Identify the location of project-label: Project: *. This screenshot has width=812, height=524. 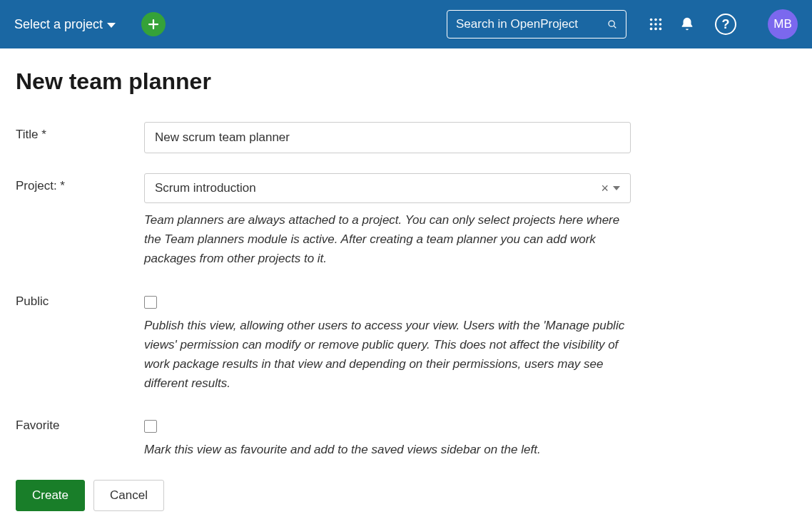
(80, 183).